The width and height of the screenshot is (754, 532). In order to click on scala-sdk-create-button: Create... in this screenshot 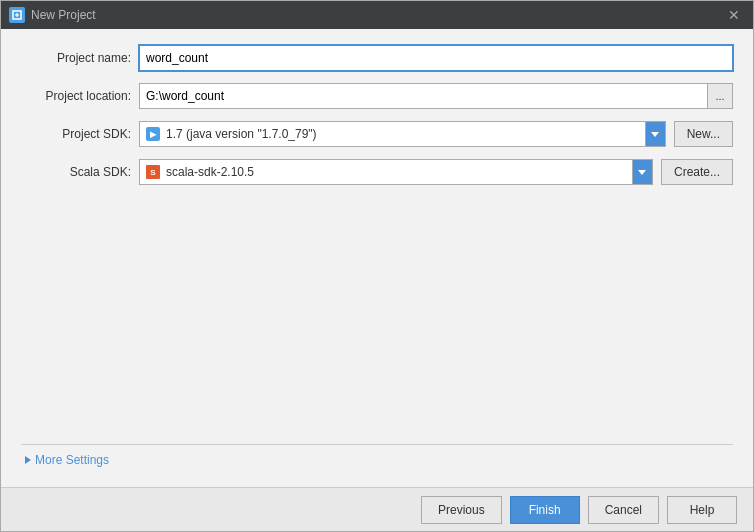, I will do `click(697, 172)`.